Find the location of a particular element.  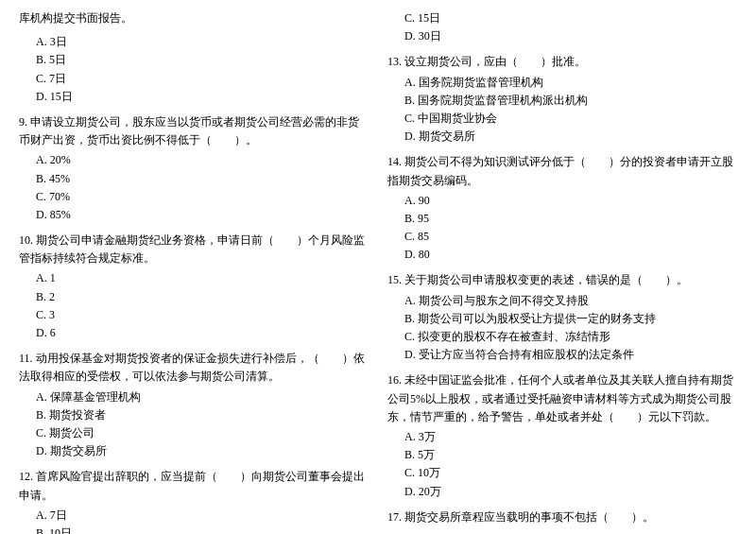

intro-option-b: B. 5日 is located at coordinates (194, 60).